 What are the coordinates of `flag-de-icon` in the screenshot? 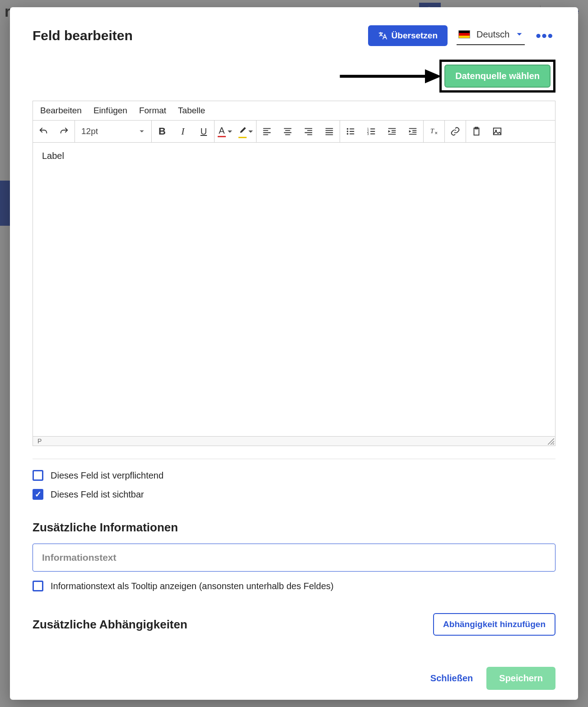 It's located at (464, 34).